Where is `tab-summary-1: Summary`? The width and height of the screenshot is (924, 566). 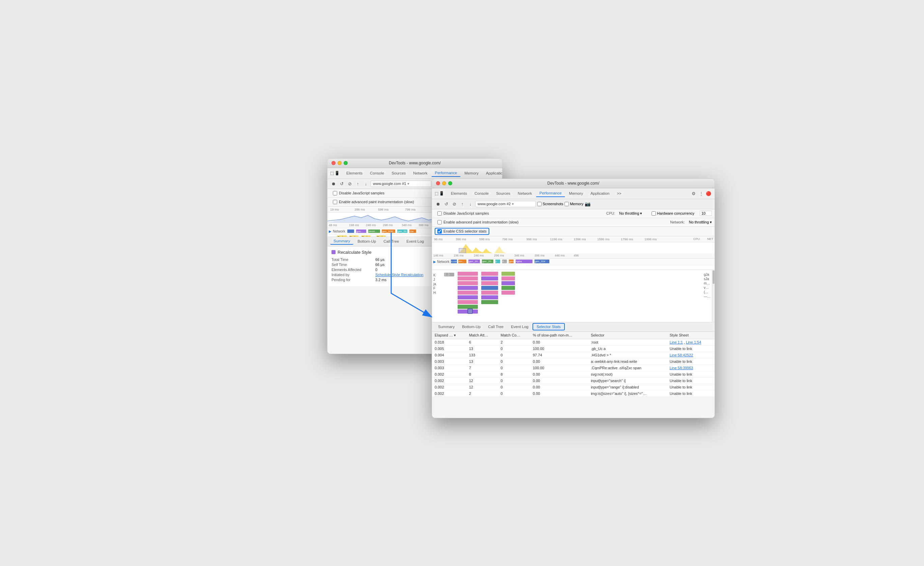 tab-summary-1: Summary is located at coordinates (342, 241).